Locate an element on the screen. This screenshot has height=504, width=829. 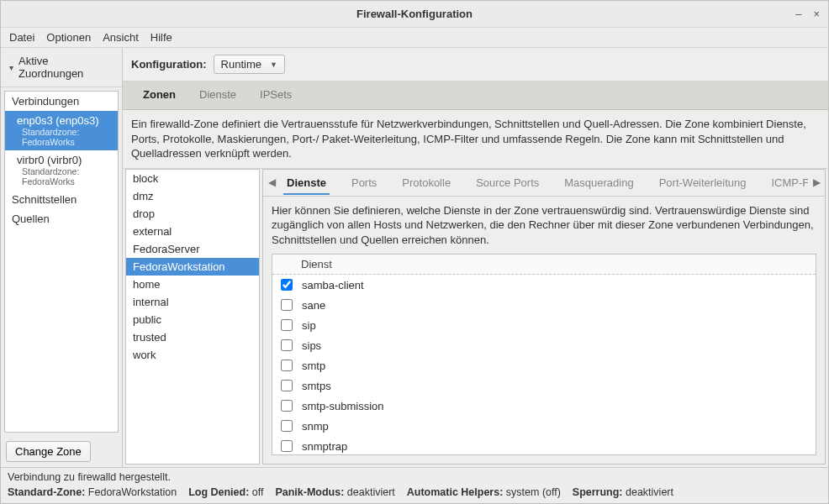
sub-tab: Source Ports is located at coordinates (508, 183).